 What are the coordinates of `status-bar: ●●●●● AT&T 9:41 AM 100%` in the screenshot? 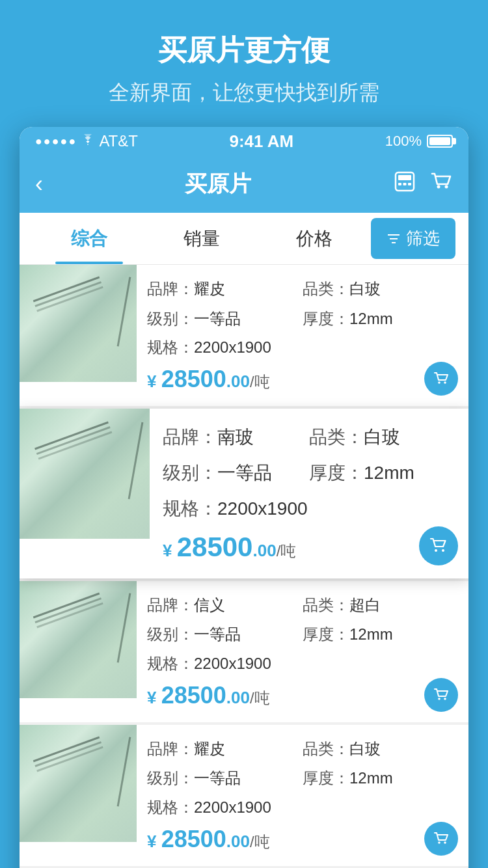 It's located at (244, 141).